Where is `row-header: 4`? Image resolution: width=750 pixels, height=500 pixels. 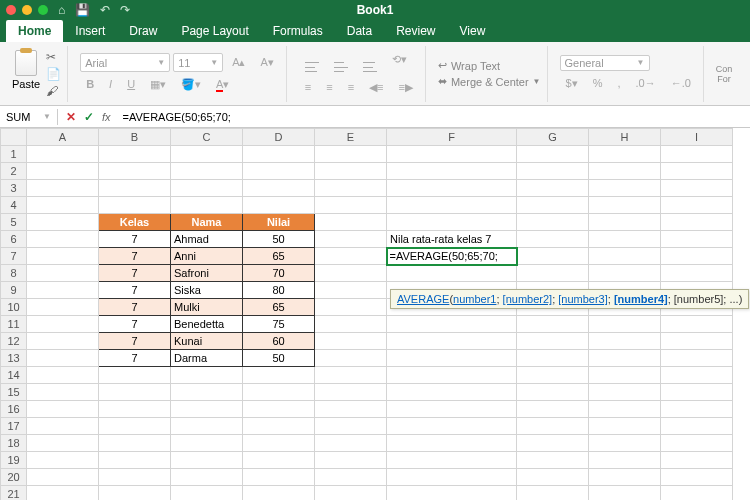
row-header: 4 is located at coordinates (14, 206).